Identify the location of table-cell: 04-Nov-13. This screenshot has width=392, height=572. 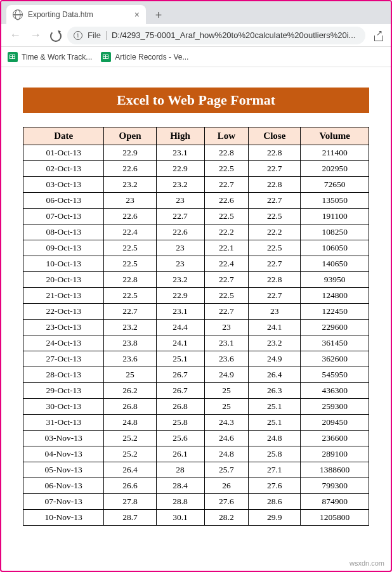
(63, 454).